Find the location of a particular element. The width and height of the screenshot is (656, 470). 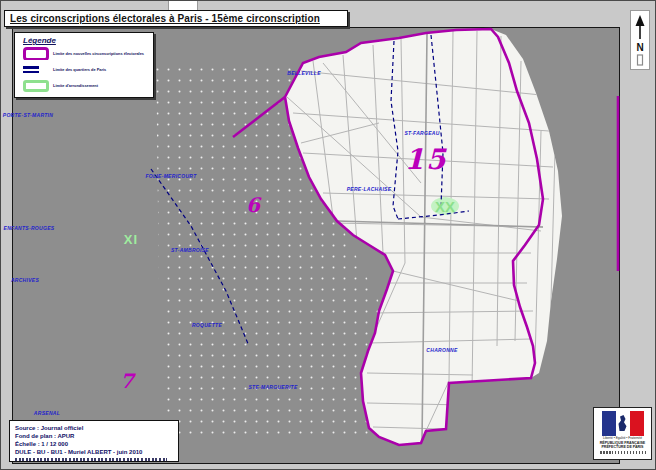

prefecture-logo-box: Liberté • Égalité • Fraternité RÉPUBLIQU… is located at coordinates (622, 434).